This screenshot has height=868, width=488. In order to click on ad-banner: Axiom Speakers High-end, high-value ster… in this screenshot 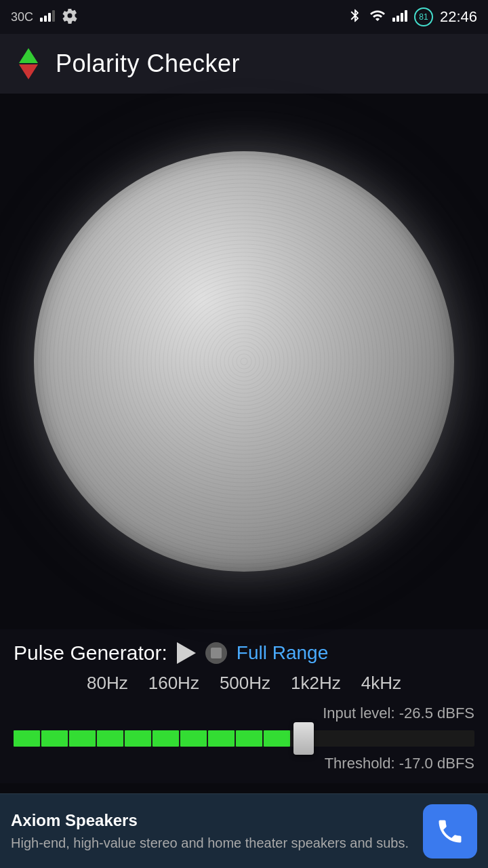, I will do `click(244, 831)`.